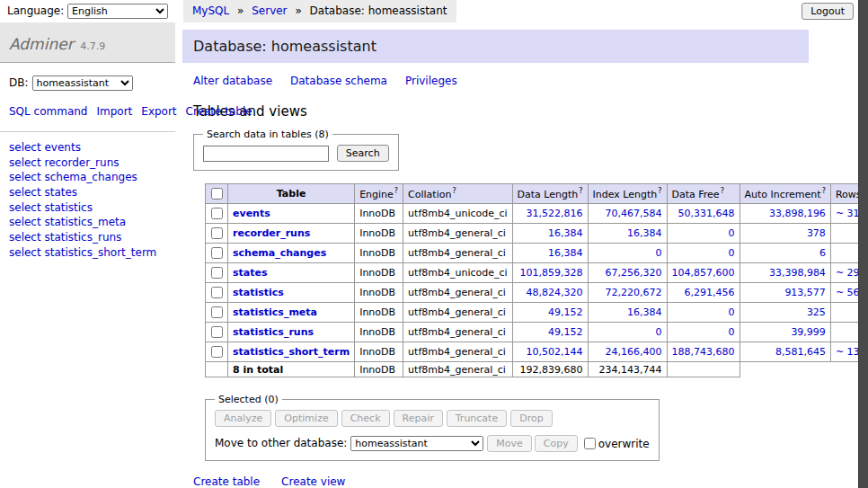 Image resolution: width=868 pixels, height=488 pixels. I want to click on sidebar-select-table-link: select statistics_runs, so click(88, 237).